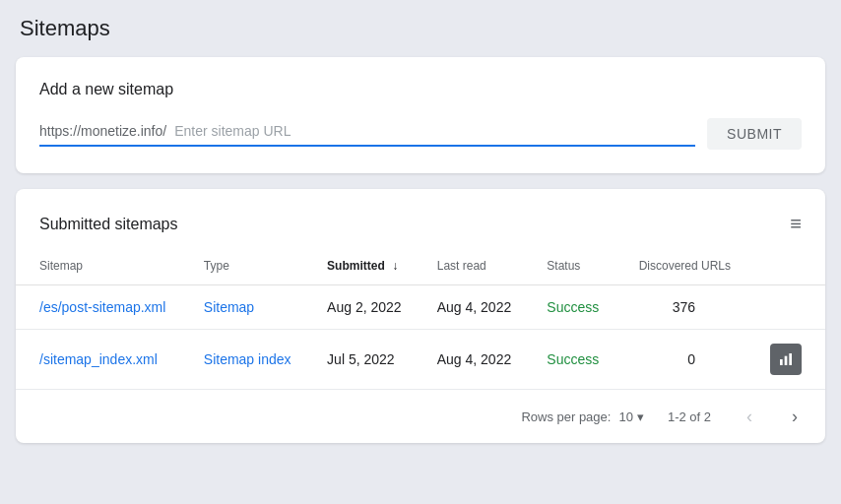 This screenshot has width=841, height=504. I want to click on cell-sitemap-0: /es/post-sitemap.xml, so click(102, 307).